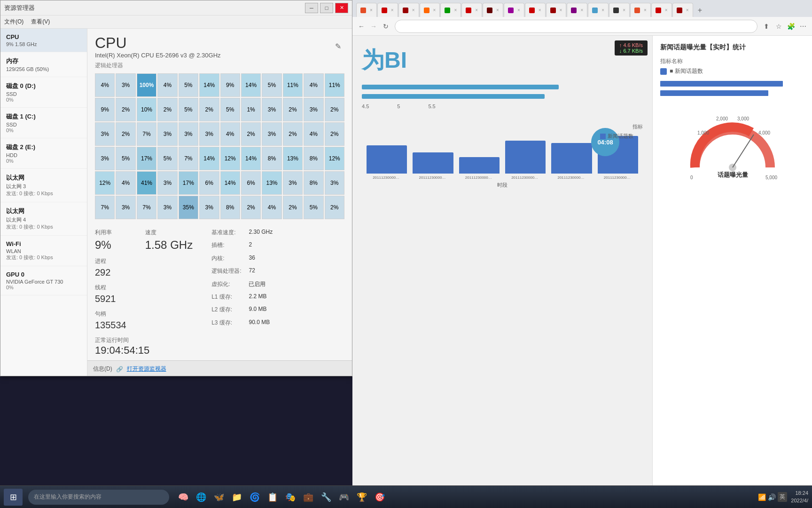 The width and height of the screenshot is (812, 508). What do you see at coordinates (782, 497) in the screenshot?
I see `language-indicator: 英` at bounding box center [782, 497].